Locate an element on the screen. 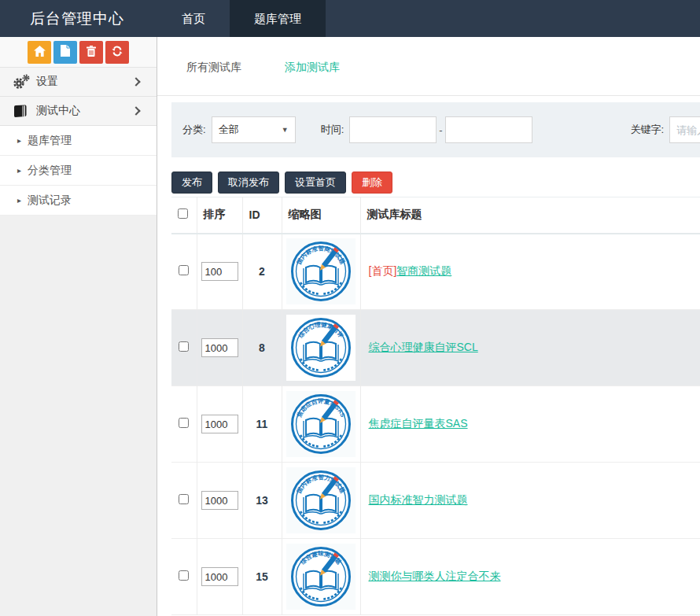 Image resolution: width=700 pixels, height=616 pixels. navbar-tabs: 首页 题库管理 is located at coordinates (241, 19).